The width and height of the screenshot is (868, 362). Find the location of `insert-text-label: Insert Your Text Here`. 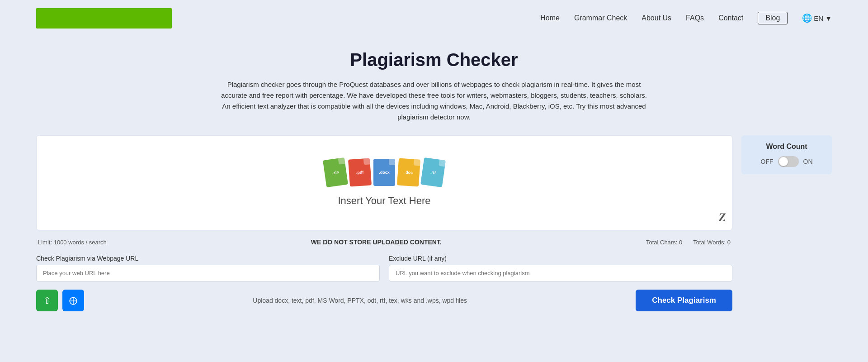

insert-text-label: Insert Your Text Here is located at coordinates (384, 201).